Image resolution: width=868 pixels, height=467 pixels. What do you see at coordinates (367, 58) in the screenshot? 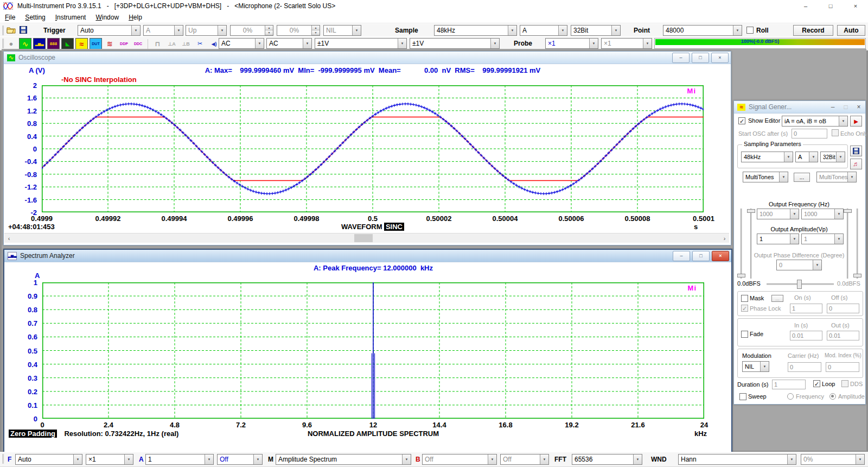
I see `oscilloscope-titlebar: ∿ Oscilloscope – □ ×` at bounding box center [367, 58].